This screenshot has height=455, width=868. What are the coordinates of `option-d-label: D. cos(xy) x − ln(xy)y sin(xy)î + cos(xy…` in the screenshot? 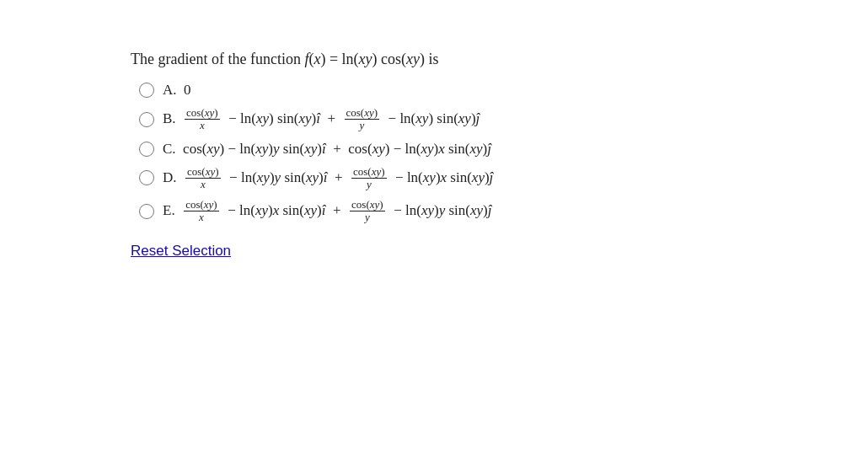 It's located at (328, 179).